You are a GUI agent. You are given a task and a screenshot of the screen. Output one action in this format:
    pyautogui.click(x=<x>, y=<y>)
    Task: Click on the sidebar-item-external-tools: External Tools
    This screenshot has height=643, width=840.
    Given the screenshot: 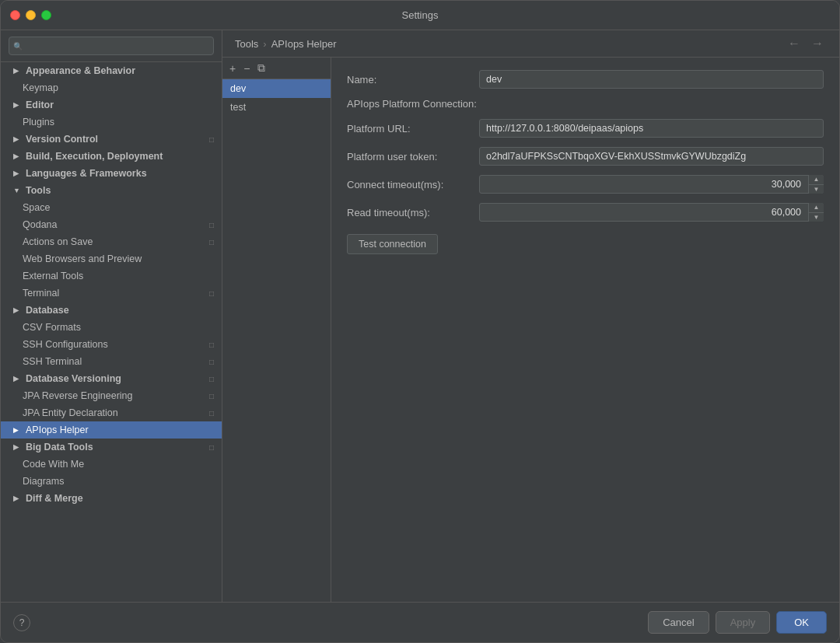 What is the action you would take?
    pyautogui.click(x=111, y=276)
    